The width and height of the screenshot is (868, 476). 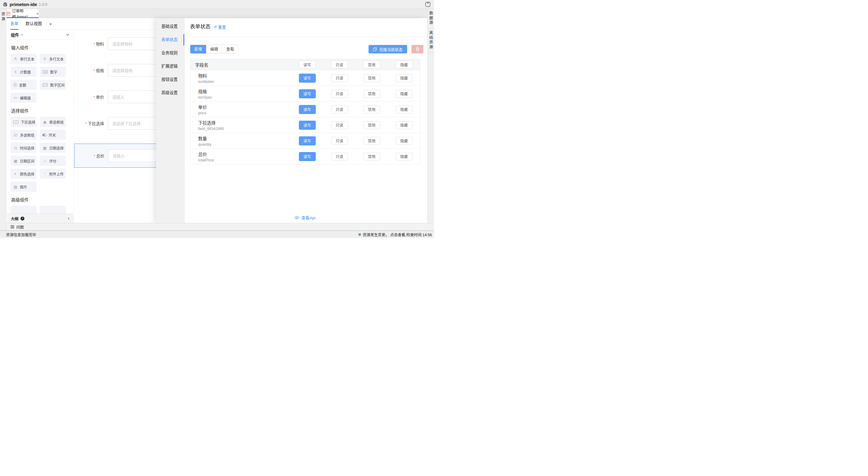 I want to click on component-item: ▦ 日期区间, so click(x=24, y=161).